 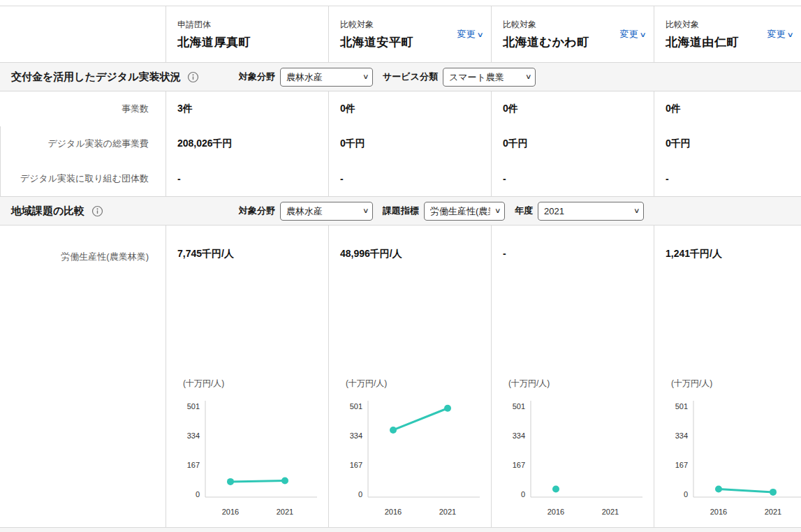 What do you see at coordinates (247, 376) in the screenshot?
I see `productivity-cell: 7,745千円/人 (十万円/人) 016733450120162021` at bounding box center [247, 376].